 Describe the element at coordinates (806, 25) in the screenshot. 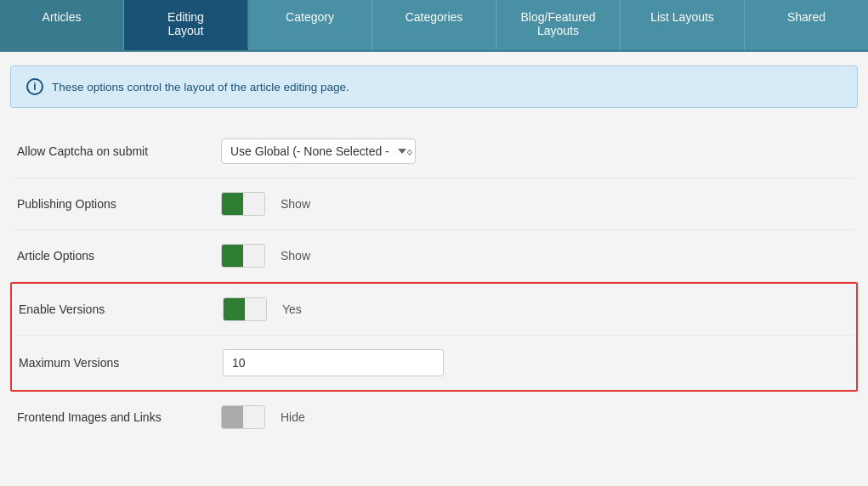

I see `tab-shared: Shared` at that location.